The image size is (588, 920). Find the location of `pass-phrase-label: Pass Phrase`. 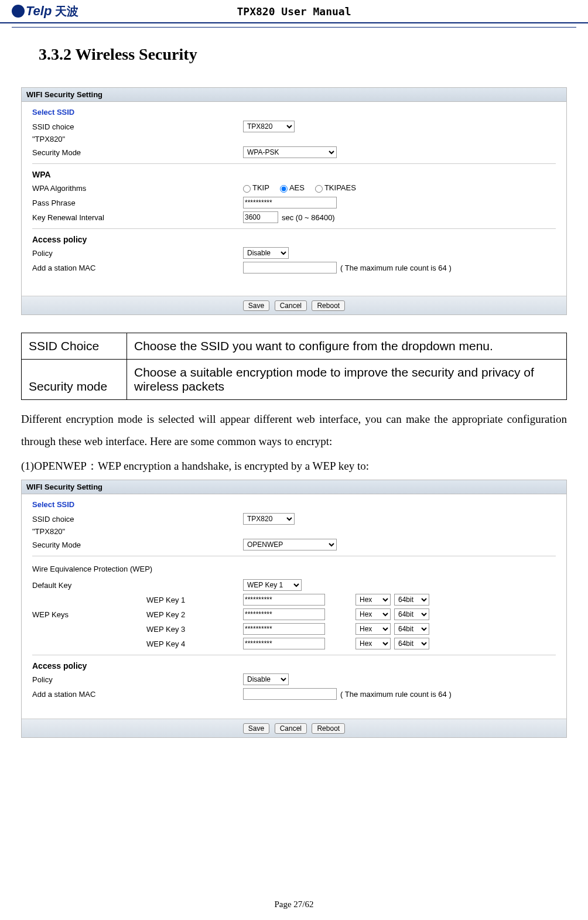

pass-phrase-label: Pass Phrase is located at coordinates (138, 203).